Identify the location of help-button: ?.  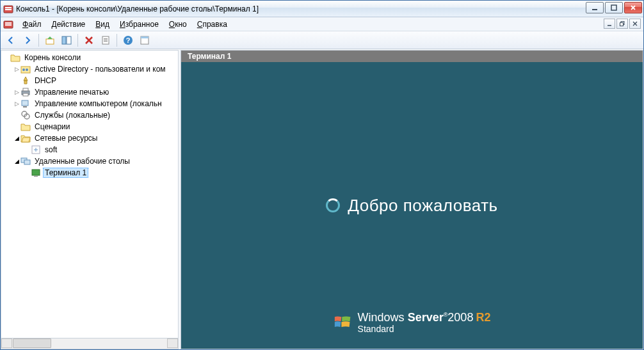
(128, 40).